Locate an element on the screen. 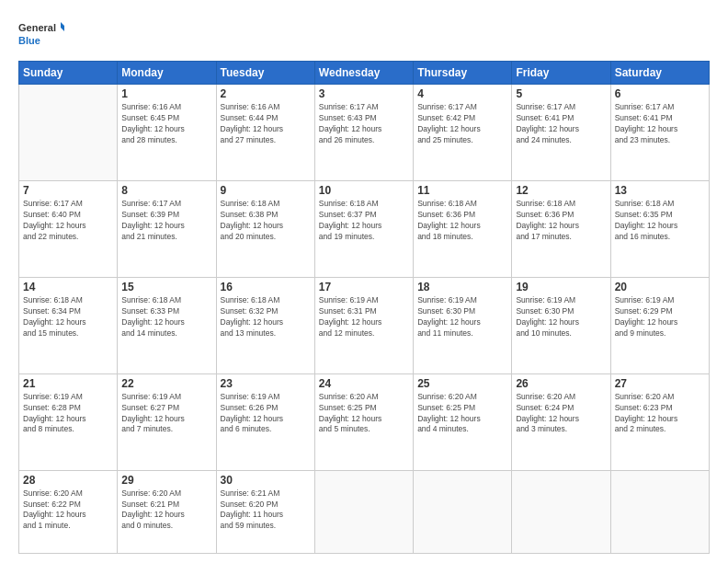 This screenshot has width=728, height=563. day-number: 28 is located at coordinates (68, 480).